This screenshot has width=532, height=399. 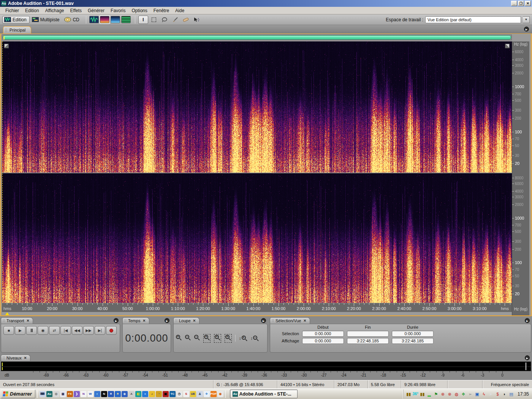 I want to click on spot-healing-tool, so click(x=186, y=20).